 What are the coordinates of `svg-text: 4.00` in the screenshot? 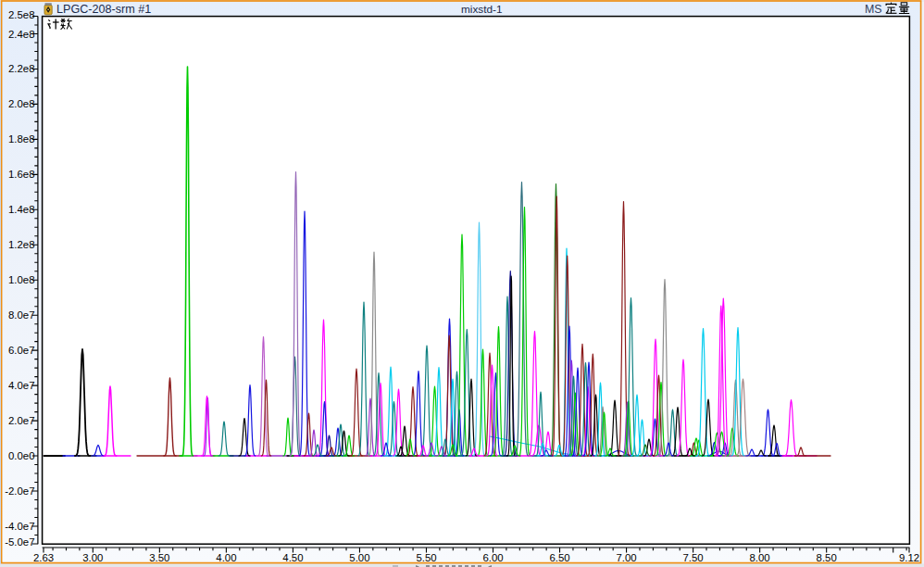 It's located at (226, 558).